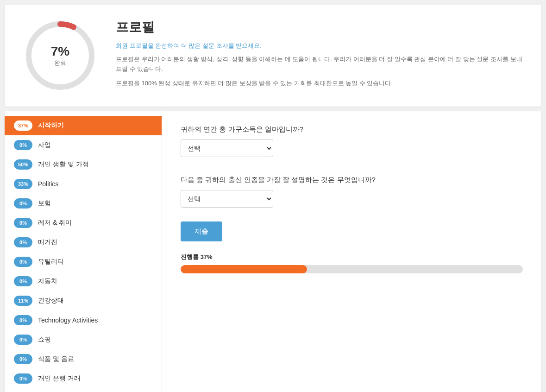  I want to click on sidebar-label-personal: 개인 생활 및 가정, so click(63, 164).